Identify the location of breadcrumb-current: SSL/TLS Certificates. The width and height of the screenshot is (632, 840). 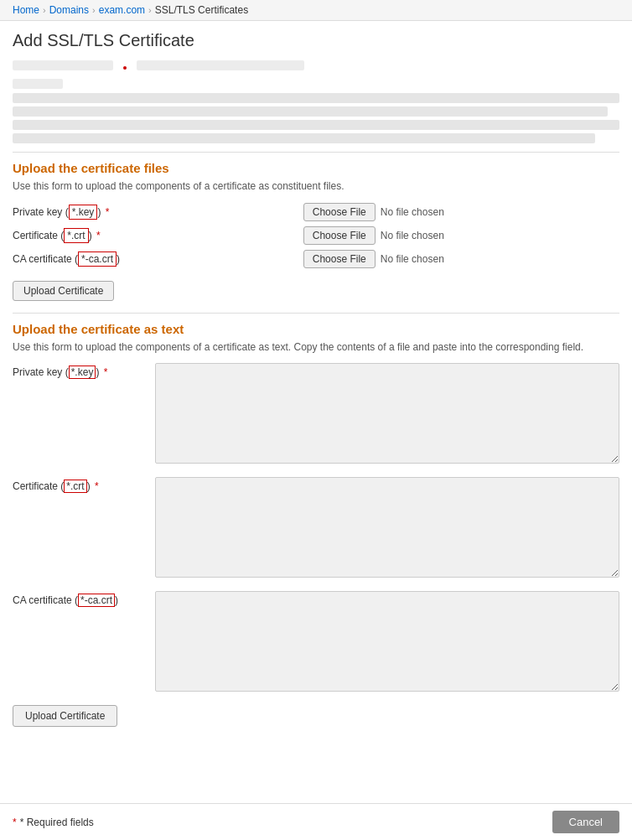
(201, 10).